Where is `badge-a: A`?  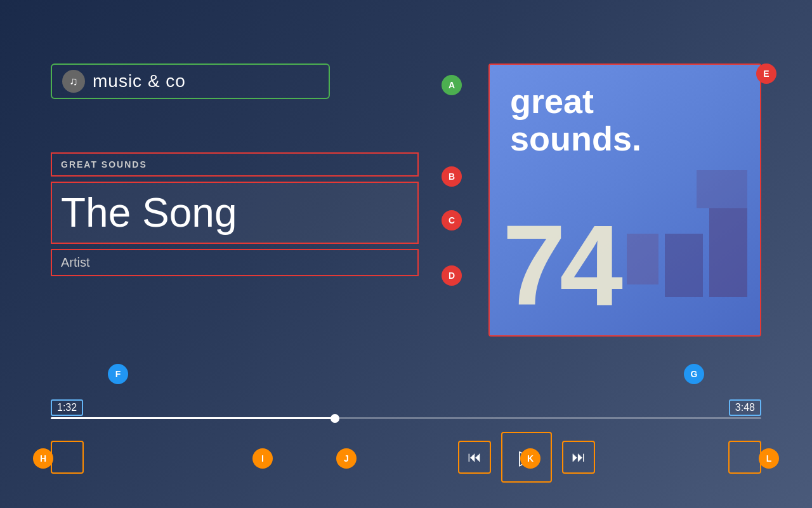 badge-a: A is located at coordinates (452, 85).